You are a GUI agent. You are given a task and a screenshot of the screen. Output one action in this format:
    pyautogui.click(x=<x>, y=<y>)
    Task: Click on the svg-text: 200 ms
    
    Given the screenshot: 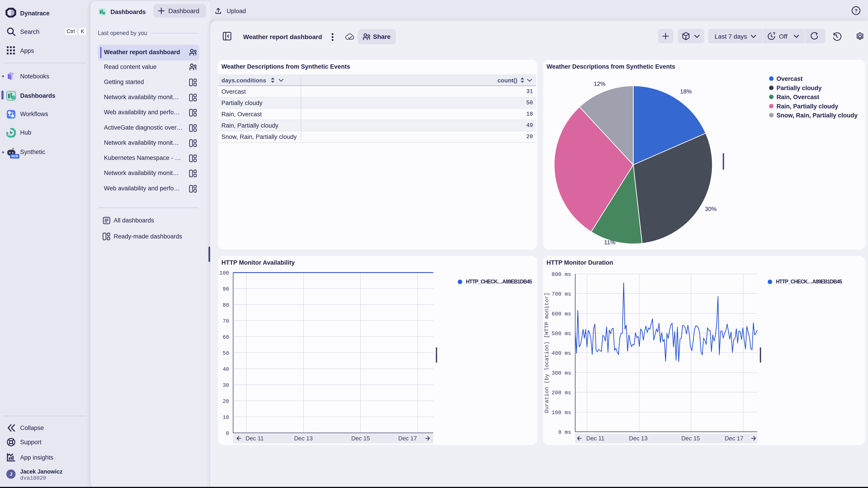 What is the action you would take?
    pyautogui.click(x=561, y=393)
    